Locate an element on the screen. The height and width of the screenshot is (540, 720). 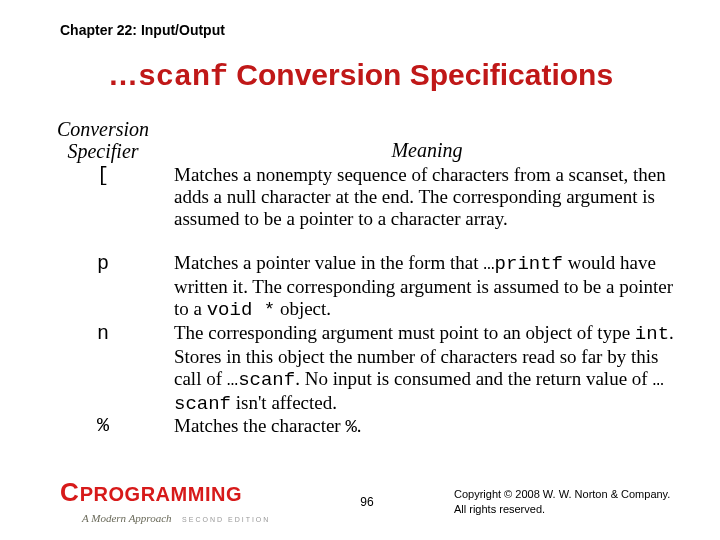
meaning-n: The corresponding argument must point to… is located at coordinates (427, 368).